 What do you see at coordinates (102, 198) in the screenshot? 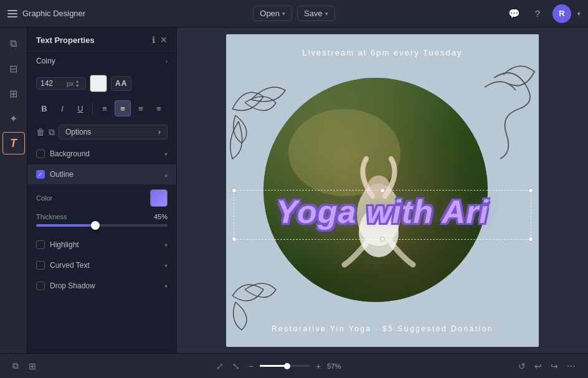
I see `outline-color-row: Color` at bounding box center [102, 198].